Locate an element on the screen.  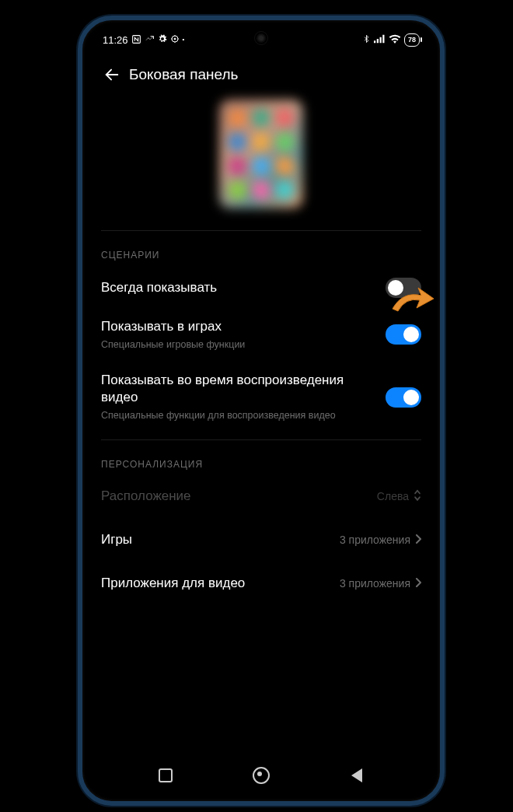
toggle-always-show is located at coordinates (403, 288).